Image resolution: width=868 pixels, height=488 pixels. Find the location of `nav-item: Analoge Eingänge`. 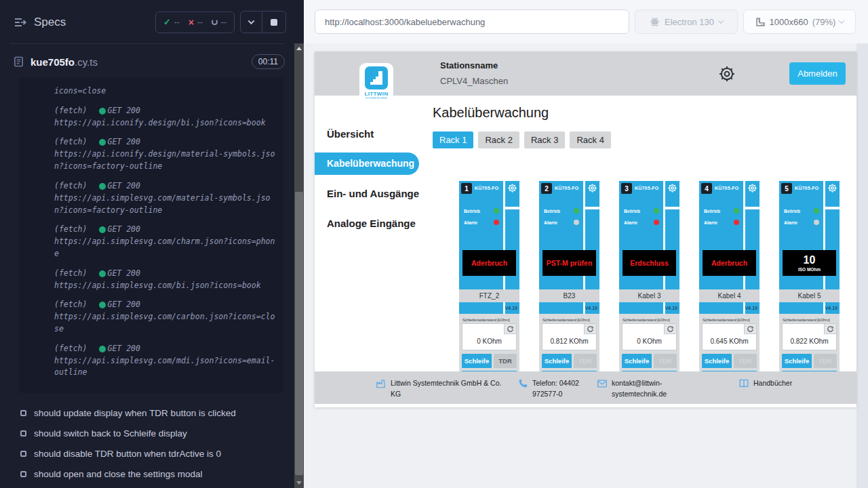

nav-item: Analoge Eingänge is located at coordinates (371, 224).